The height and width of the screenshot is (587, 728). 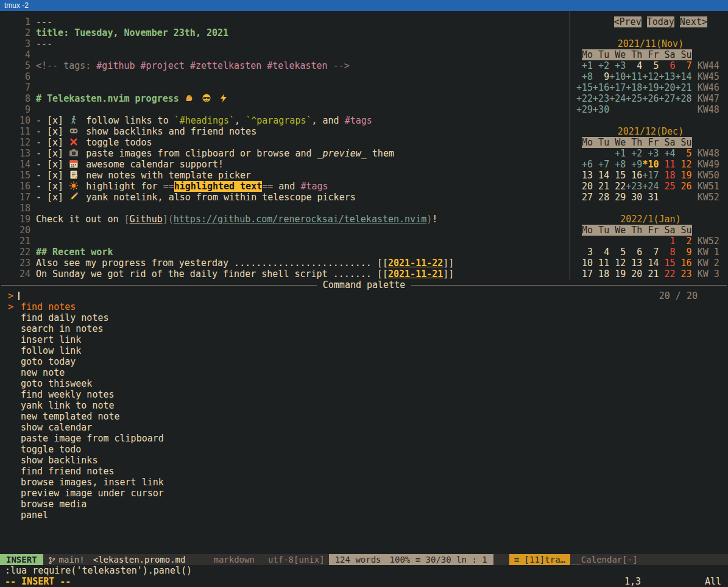 I want to click on calendar-day: +21, so click(x=684, y=88).